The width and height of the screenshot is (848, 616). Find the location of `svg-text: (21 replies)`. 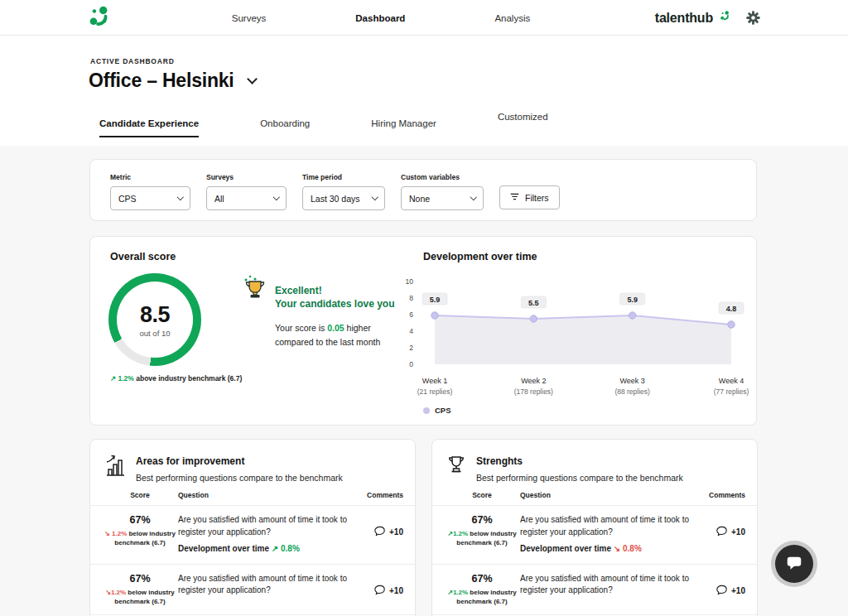

svg-text: (21 replies) is located at coordinates (436, 392).